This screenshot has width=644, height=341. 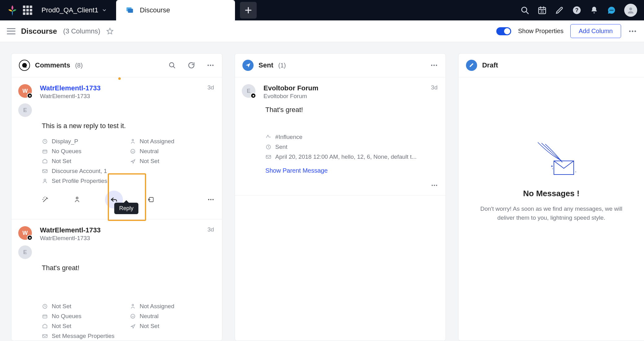 I want to click on sent-card: 3d E Evoltobor Forum Evoltobor Forum Tha…, so click(x=340, y=136).